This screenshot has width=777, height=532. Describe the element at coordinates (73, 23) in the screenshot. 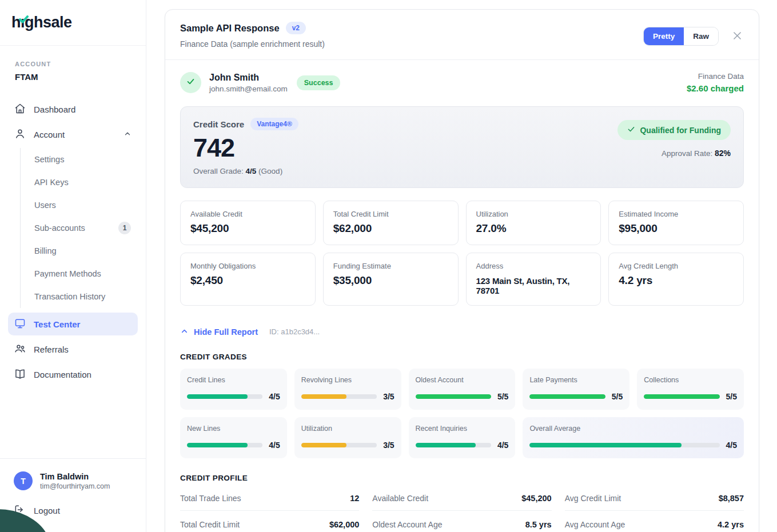

I see `logo-area: hıghsale` at that location.